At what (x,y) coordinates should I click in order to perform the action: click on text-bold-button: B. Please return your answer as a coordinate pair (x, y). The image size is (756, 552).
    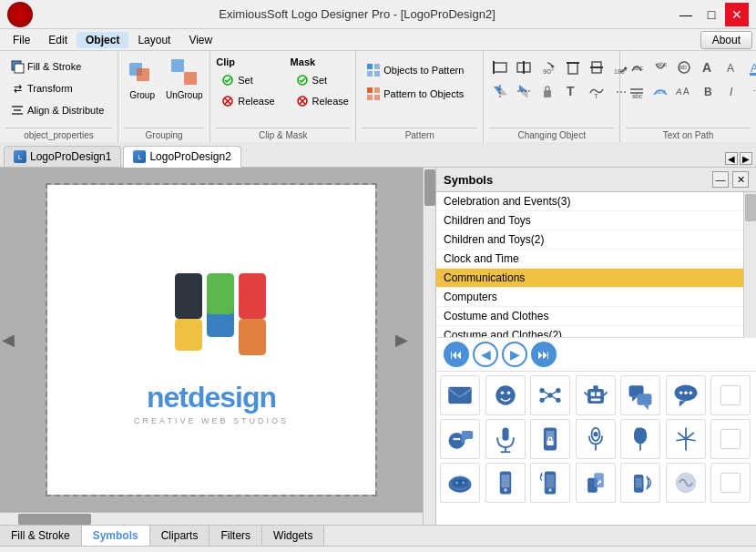
    Looking at the image, I should click on (710, 91).